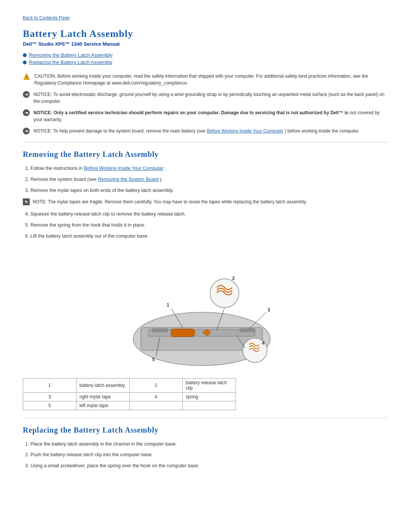  What do you see at coordinates (209, 405) in the screenshot?
I see `part-label-empty` at bounding box center [209, 405].